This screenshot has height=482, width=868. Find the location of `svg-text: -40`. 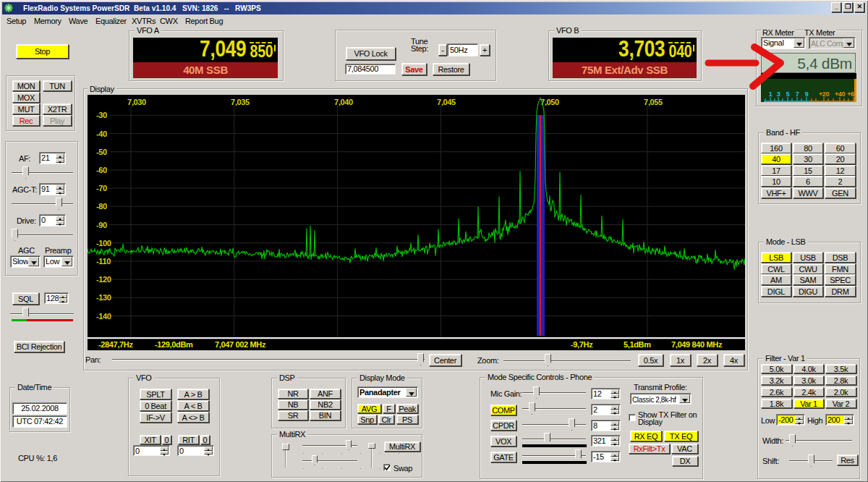

svg-text: -40 is located at coordinates (101, 134).